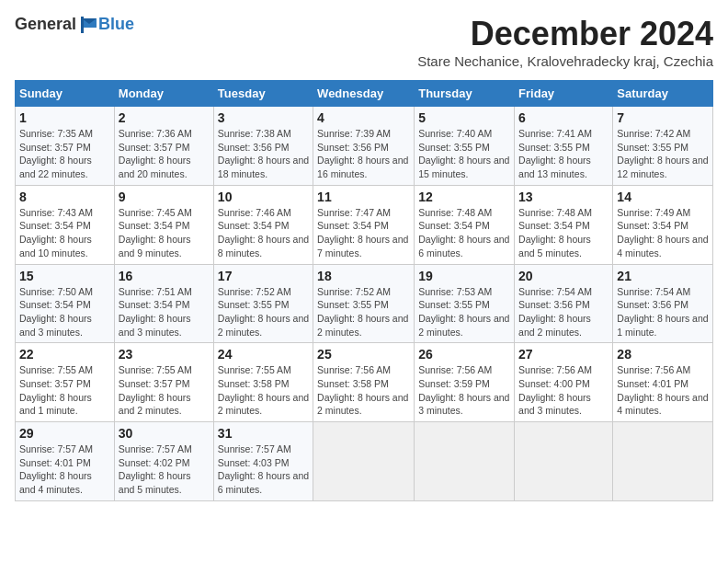 The image size is (728, 563). Describe the element at coordinates (164, 354) in the screenshot. I see `day-number: 23` at that location.